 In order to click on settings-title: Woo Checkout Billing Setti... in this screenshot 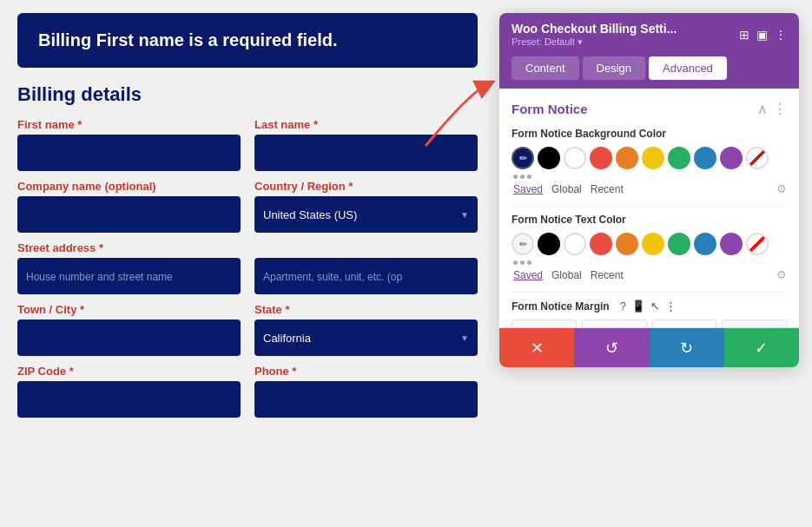, I will do `click(594, 29)`.